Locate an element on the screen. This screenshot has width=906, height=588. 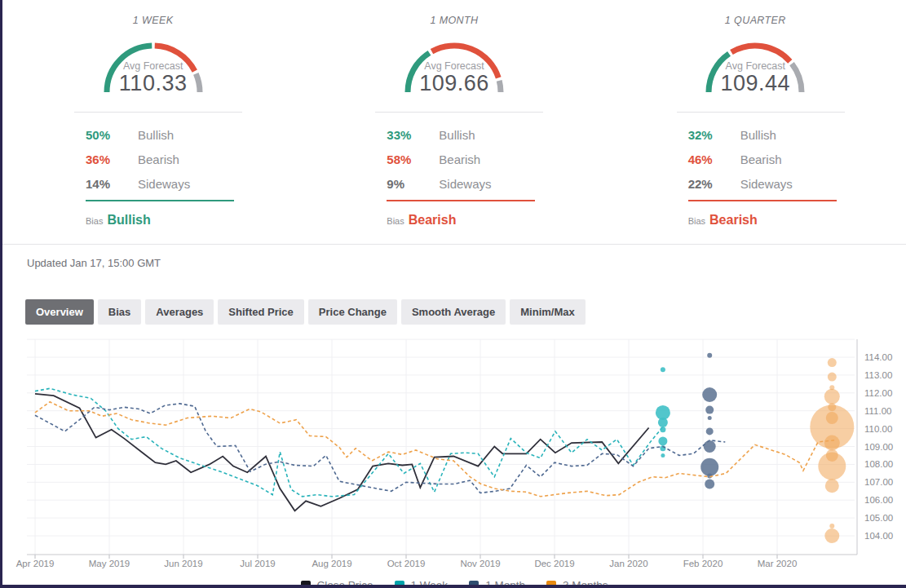
legend-item-1-week: 1 Week is located at coordinates (422, 584).